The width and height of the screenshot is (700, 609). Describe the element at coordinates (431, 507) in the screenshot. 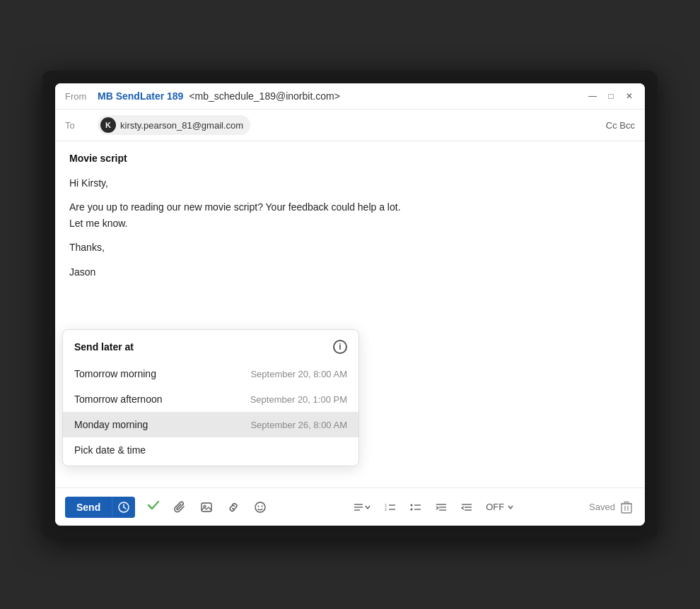

I see `formatting-group: 1. 2.` at that location.